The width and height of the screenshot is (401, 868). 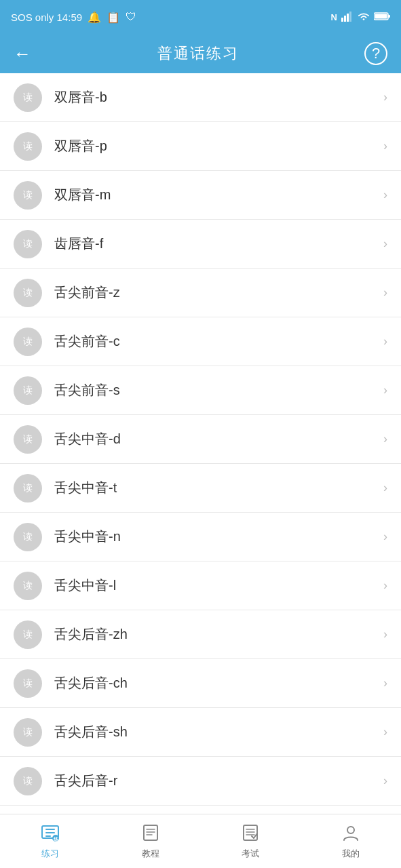 What do you see at coordinates (334, 18) in the screenshot?
I see `nfc-icon: N` at bounding box center [334, 18].